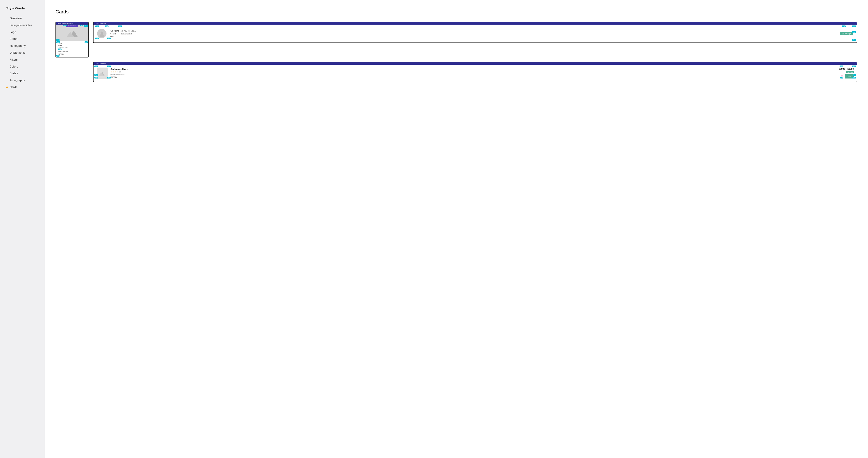  I want to click on sidebar-item-cards: Cards, so click(24, 88).